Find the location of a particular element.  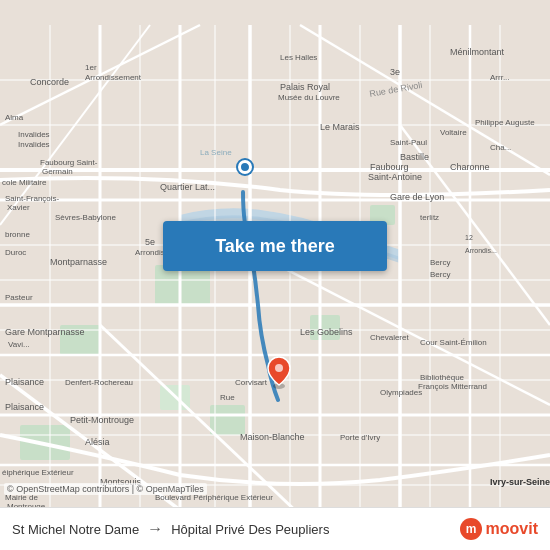

svg-text: Alésia is located at coordinates (98, 442).